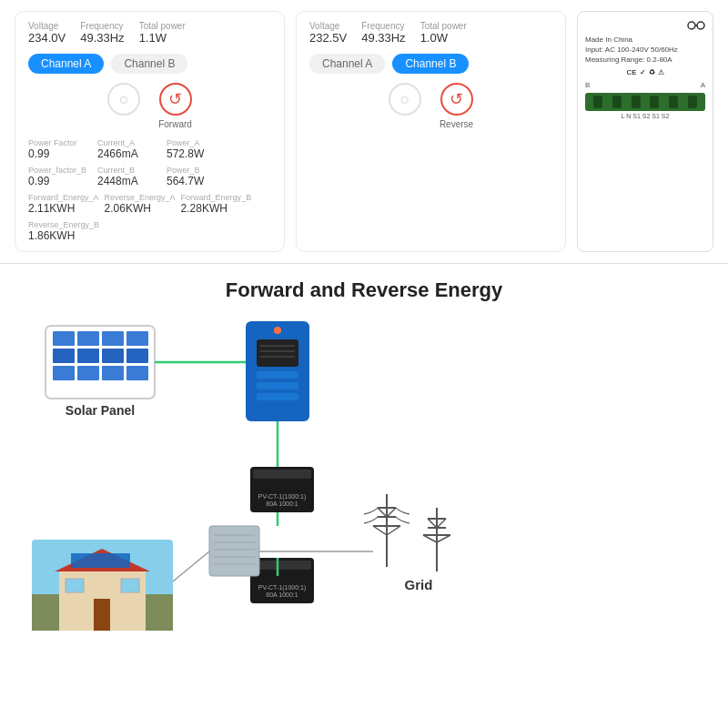  Describe the element at coordinates (328, 38) in the screenshot. I see `voltage-value-2: 232.5V` at that location.